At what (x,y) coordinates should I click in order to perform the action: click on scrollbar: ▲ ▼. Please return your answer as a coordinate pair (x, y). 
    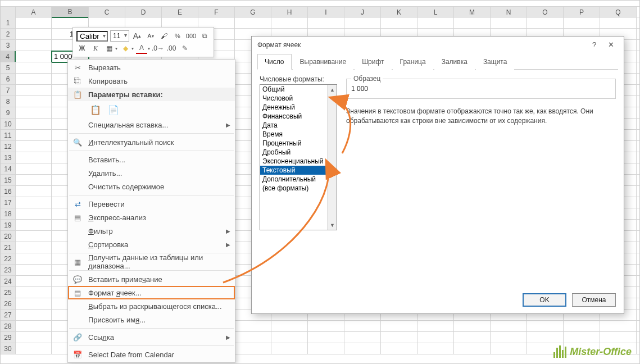
    Looking at the image, I should click on (332, 157).